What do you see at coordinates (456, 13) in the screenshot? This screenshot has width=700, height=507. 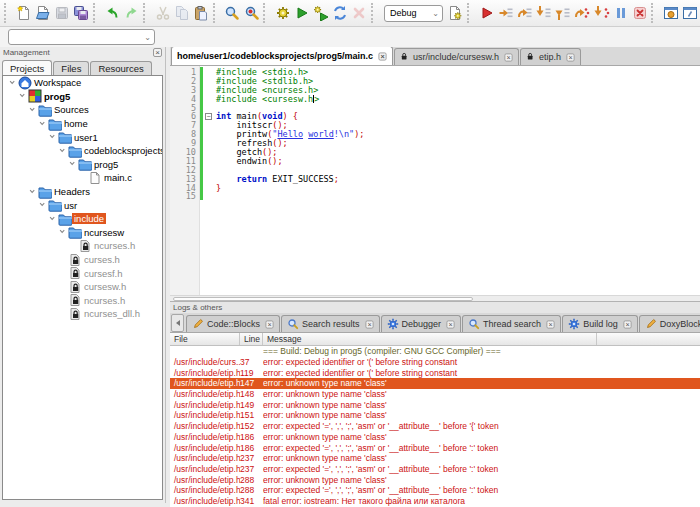 I see `compiler-options-button` at bounding box center [456, 13].